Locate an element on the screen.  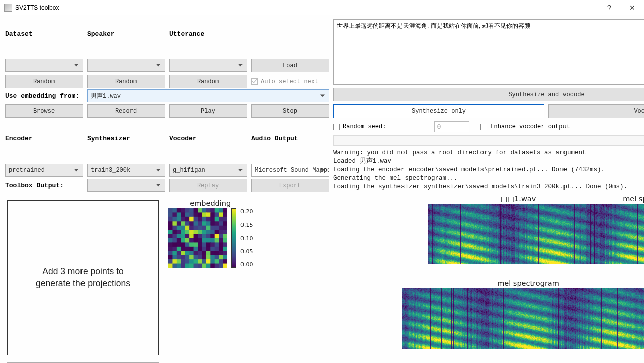
embedding-source-combo: 男声1.wav is located at coordinates (208, 96).